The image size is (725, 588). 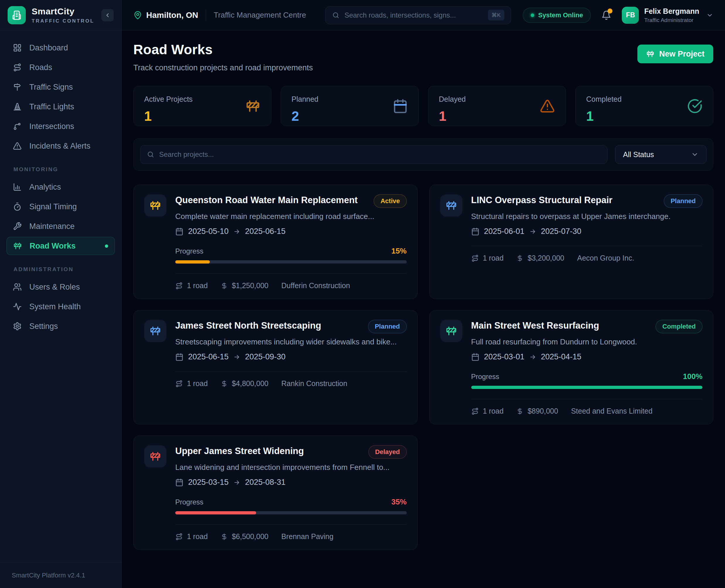 I want to click on project-card-body: 2025-06-01 2025-07-30 1 road $3,200,000 …, so click(x=587, y=245).